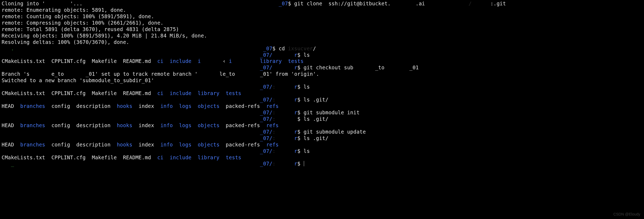 This screenshot has width=644, height=219. What do you see at coordinates (79, 157) in the screenshot?
I see `terminal-segment: CMakeLists.txt CPPLINT.cfg Makefile READ…` at bounding box center [79, 157].